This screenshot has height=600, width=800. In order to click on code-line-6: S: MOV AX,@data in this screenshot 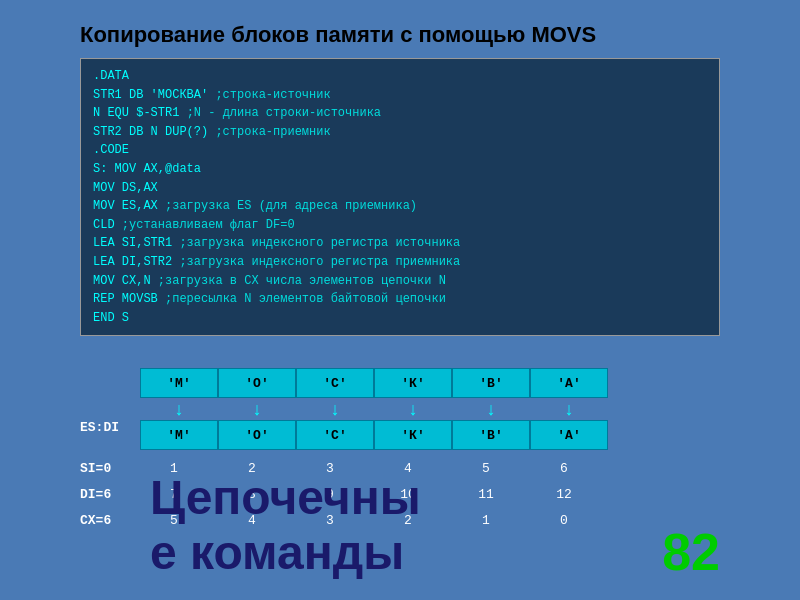, I will do `click(400, 170)`.